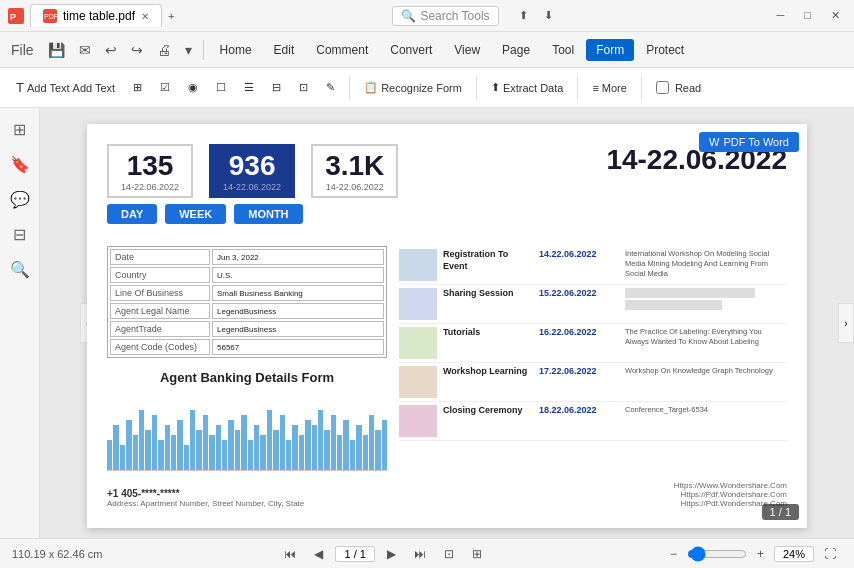 This screenshot has width=854, height=568. What do you see at coordinates (20, 234) in the screenshot?
I see `sidebar-layers-icon: ⊟` at bounding box center [20, 234].